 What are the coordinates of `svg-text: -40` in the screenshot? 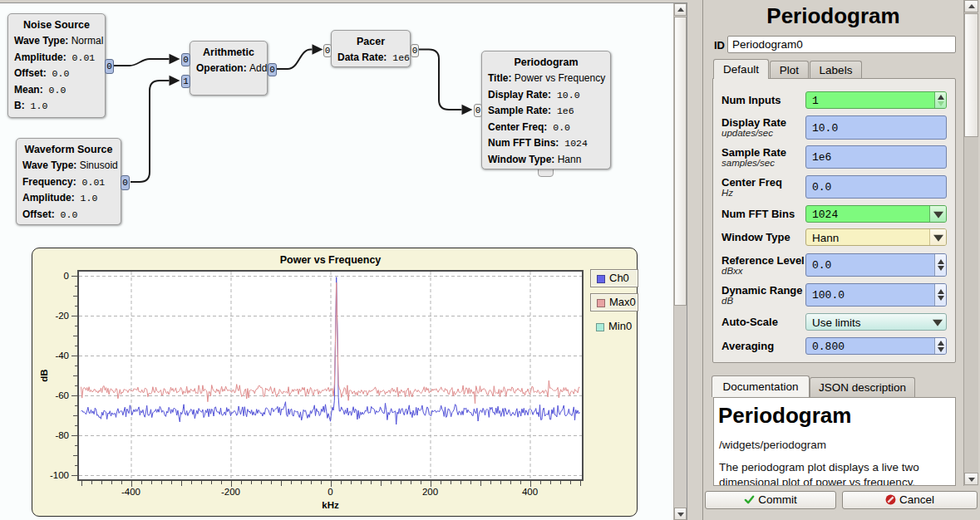 It's located at (62, 356).